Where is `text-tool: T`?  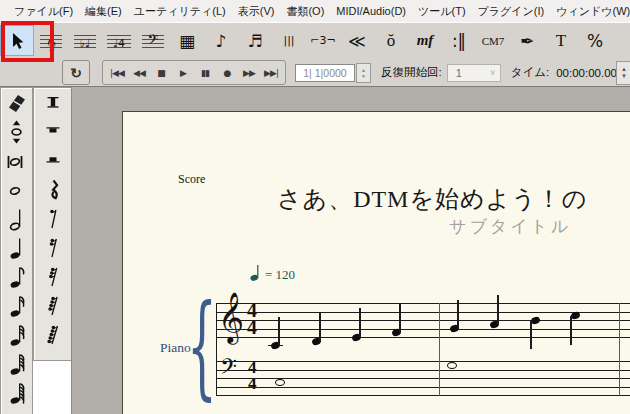 text-tool: T is located at coordinates (561, 40).